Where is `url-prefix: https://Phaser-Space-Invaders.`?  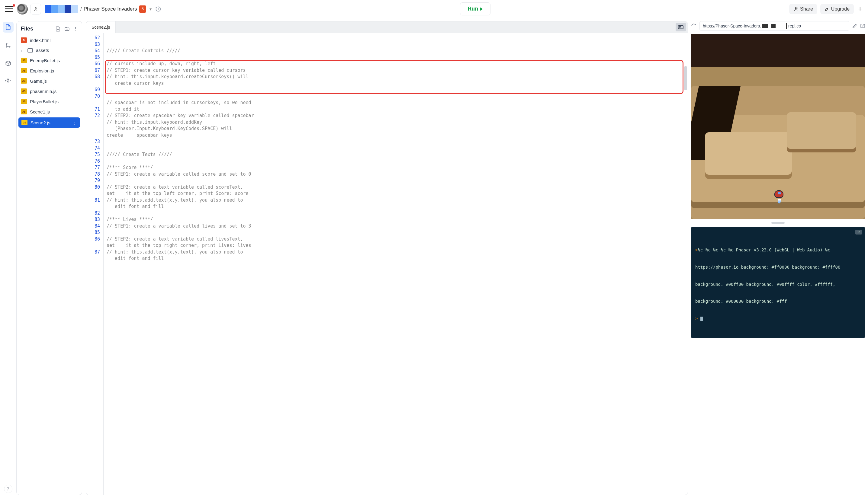 url-prefix: https://Phaser-Space-Invaders. is located at coordinates (732, 26).